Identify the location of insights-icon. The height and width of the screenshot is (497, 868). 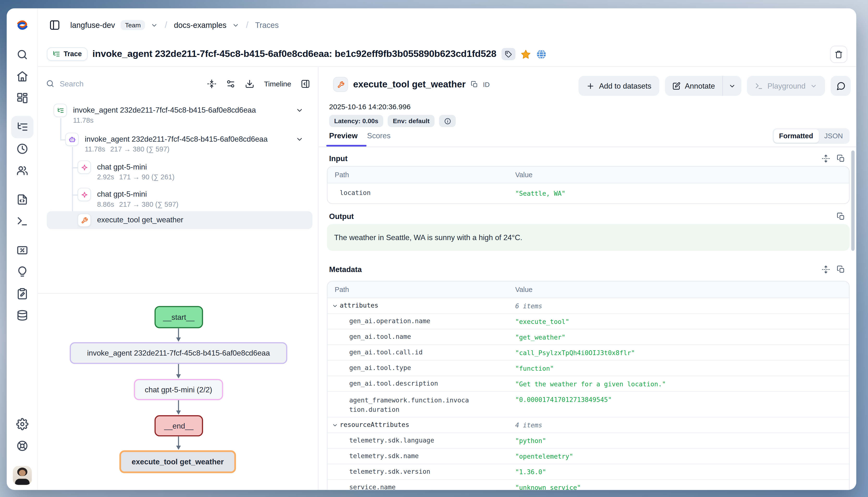
(22, 272).